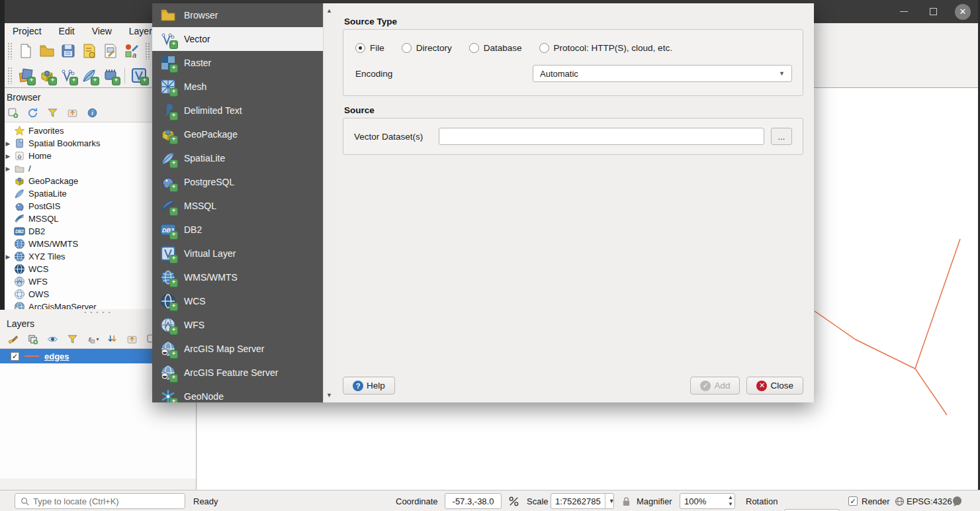  What do you see at coordinates (238, 15) in the screenshot?
I see `tab-browser: Browser` at bounding box center [238, 15].